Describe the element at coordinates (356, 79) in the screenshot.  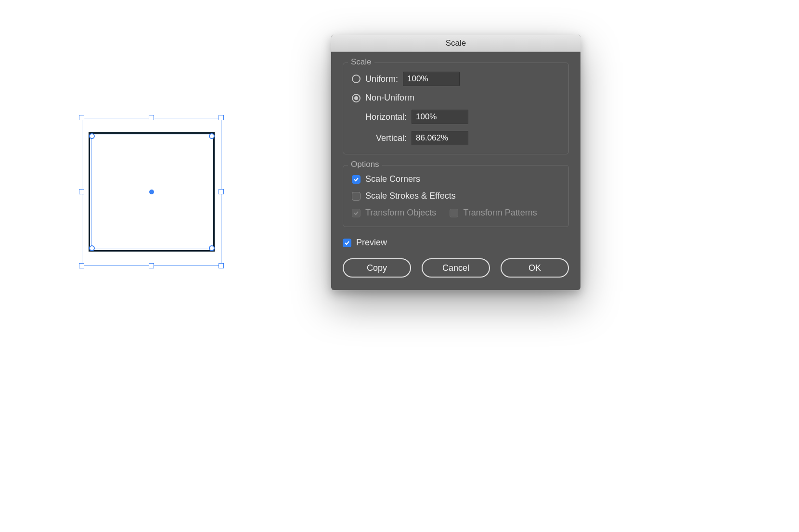
I see `uniform-radio` at that location.